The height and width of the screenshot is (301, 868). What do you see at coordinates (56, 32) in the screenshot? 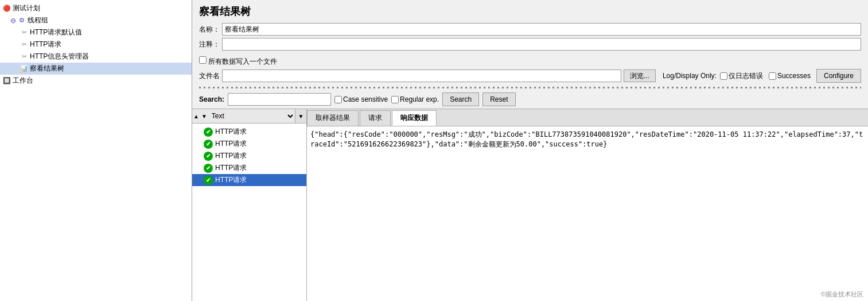
I see `sidebar-item-label: HTTP请求默认值` at bounding box center [56, 32].